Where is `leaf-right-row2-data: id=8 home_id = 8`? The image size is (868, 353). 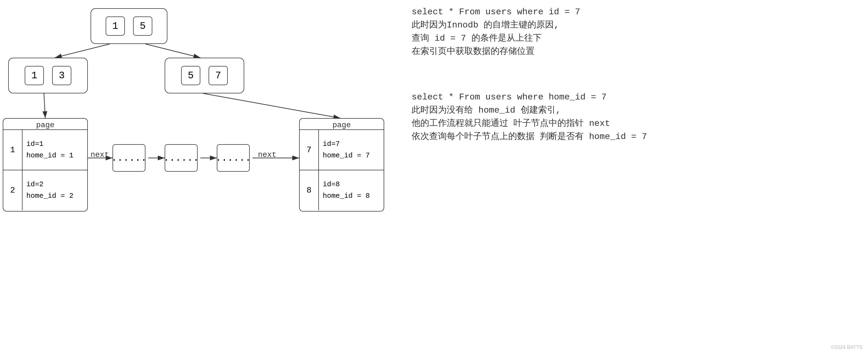 leaf-right-row2-data: id=8 home_id = 8 is located at coordinates (351, 190).